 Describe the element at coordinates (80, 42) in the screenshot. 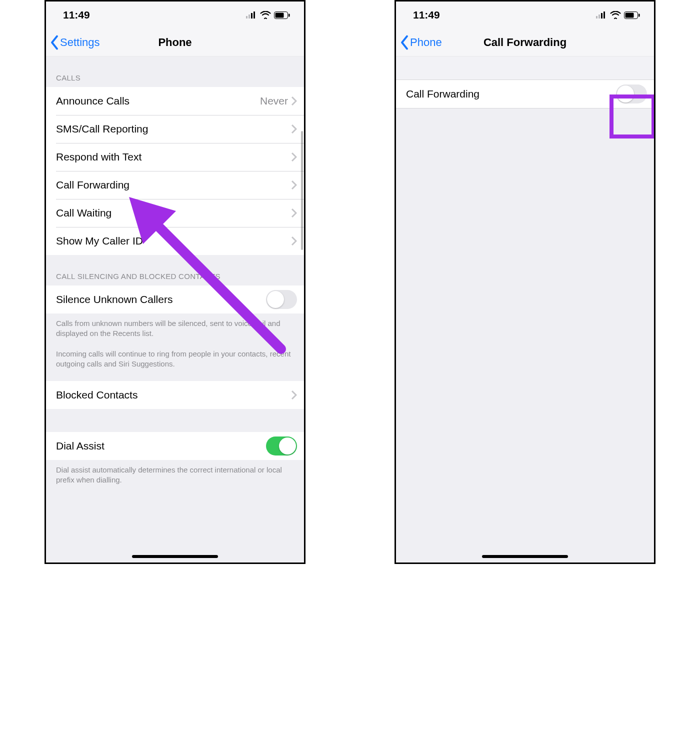

I see `back-label: Settings` at that location.